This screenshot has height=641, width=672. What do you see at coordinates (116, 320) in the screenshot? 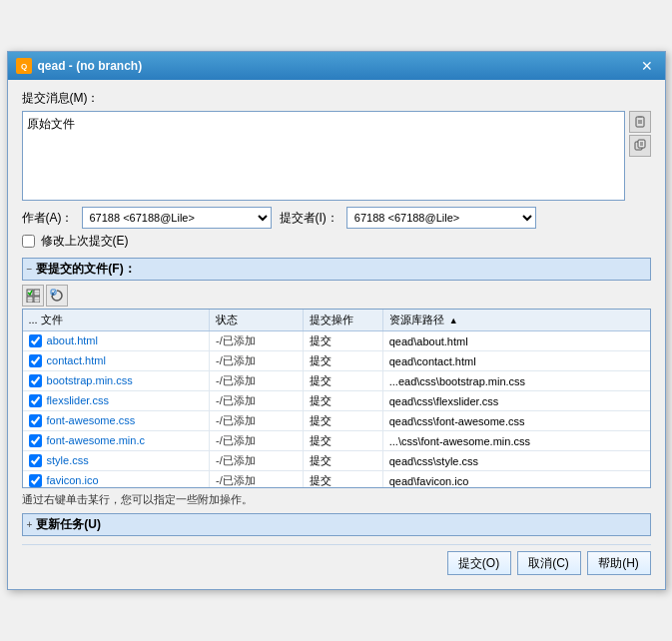
I see `col-header-file: ... 文件` at bounding box center [116, 320].